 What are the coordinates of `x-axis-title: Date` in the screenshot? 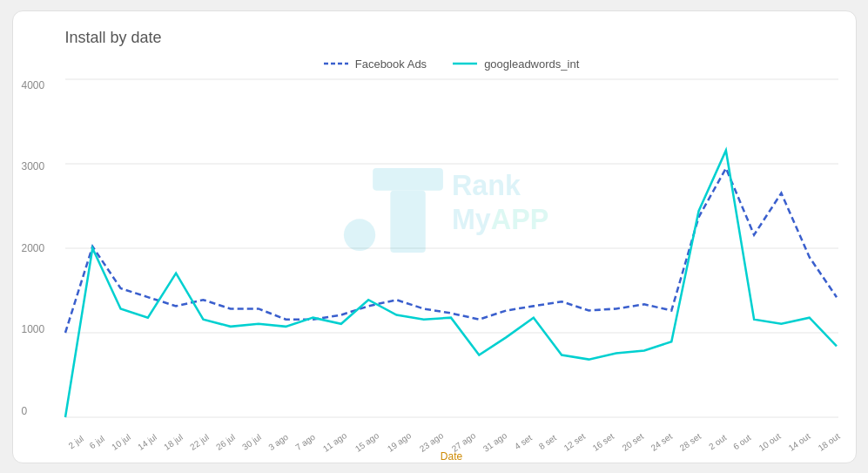 It's located at (452, 456).